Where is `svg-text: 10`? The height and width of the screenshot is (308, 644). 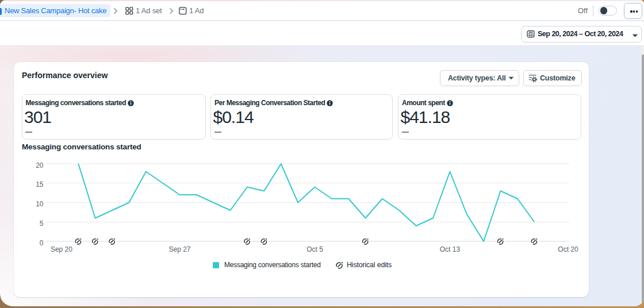 svg-text: 10 is located at coordinates (40, 204).